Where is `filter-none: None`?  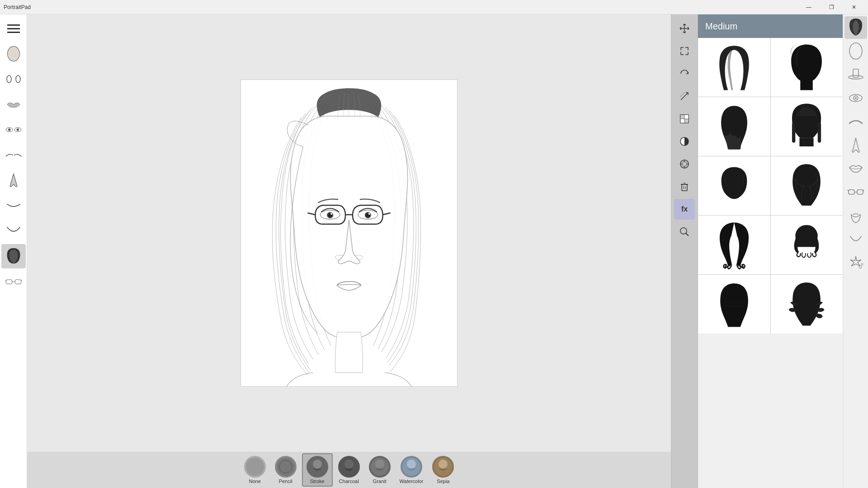 filter-none: None is located at coordinates (255, 470).